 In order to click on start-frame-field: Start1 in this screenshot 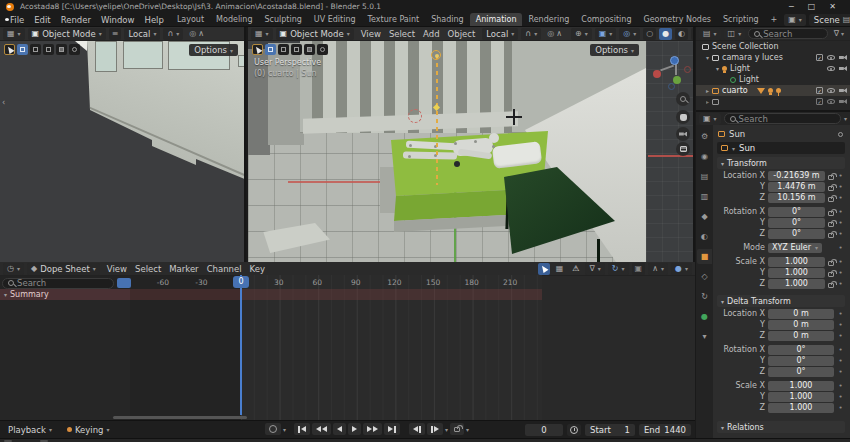, I will do `click(610, 430)`.